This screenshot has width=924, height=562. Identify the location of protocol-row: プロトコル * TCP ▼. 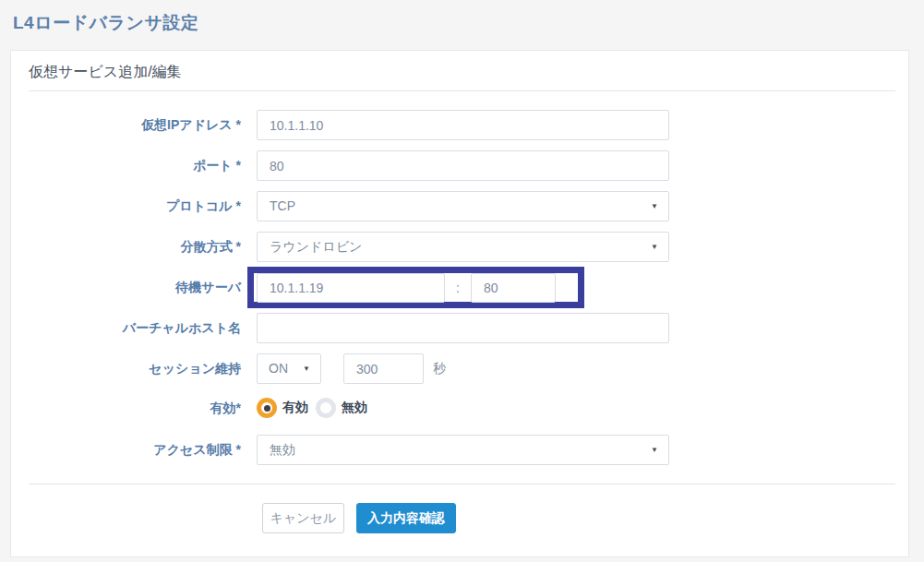
(460, 207).